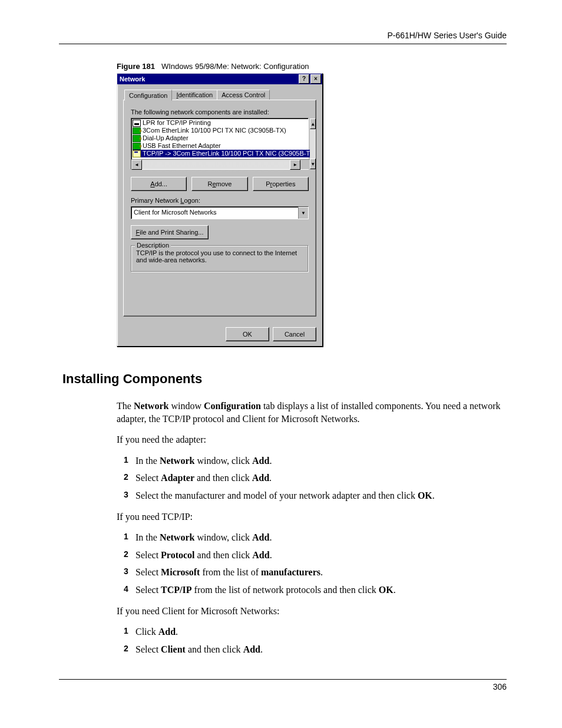  What do you see at coordinates (315, 555) in the screenshot?
I see `step: 2Select Protocol and then click Add.` at bounding box center [315, 555].